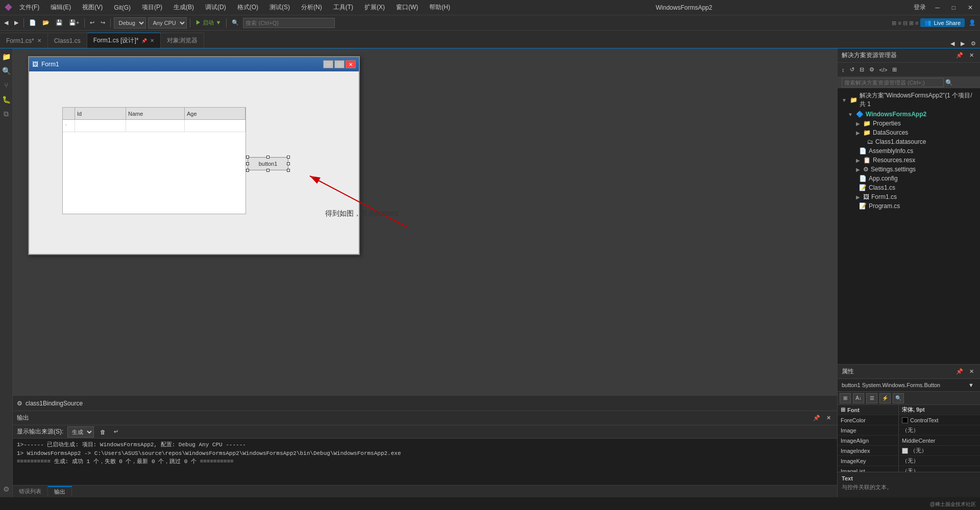 This screenshot has height=510, width=980. I want to click on menu-view: 视图(V), so click(92, 7).